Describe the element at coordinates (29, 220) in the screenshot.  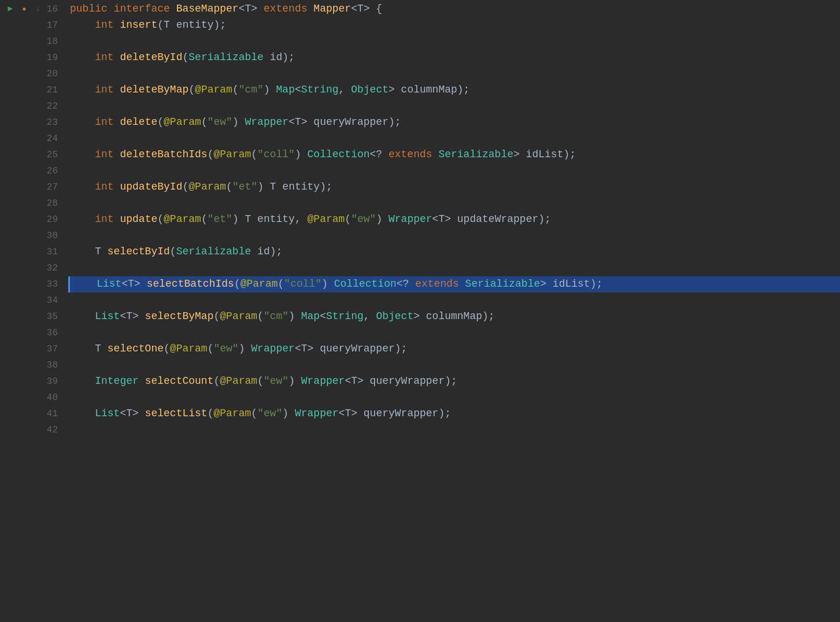
I see `line-number-29: 29` at that location.